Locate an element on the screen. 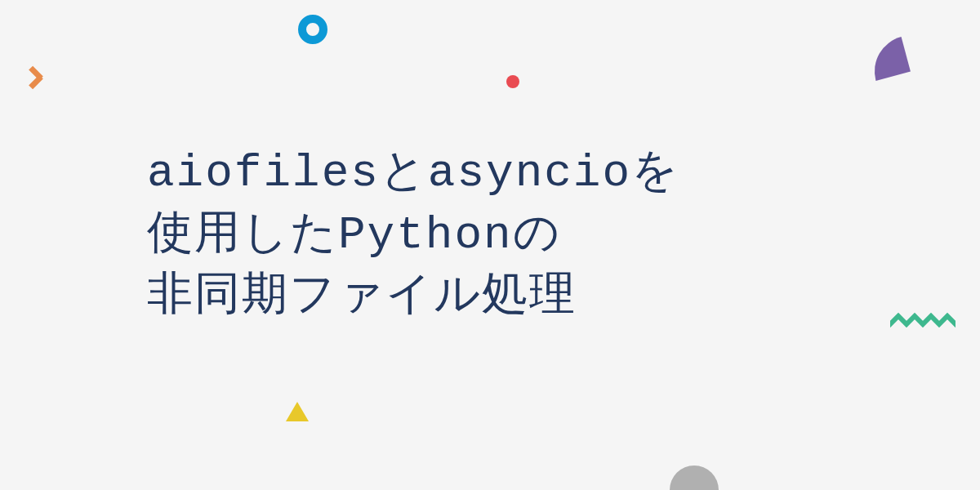 The image size is (980, 490). quarter-circle-icon is located at coordinates (889, 59).